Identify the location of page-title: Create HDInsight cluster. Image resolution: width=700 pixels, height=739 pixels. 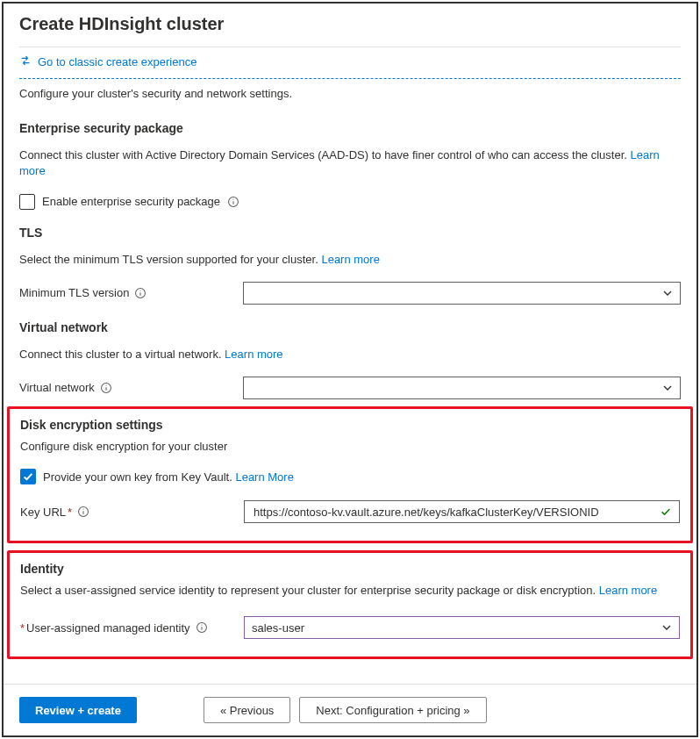
(350, 25).